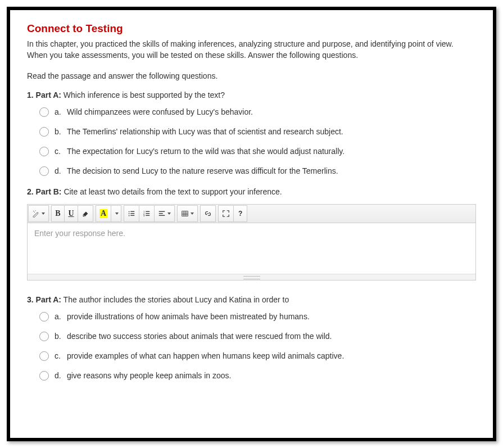 This screenshot has width=503, height=448. I want to click on option-row: c. The expectation for Lucy's return to …, so click(257, 152).